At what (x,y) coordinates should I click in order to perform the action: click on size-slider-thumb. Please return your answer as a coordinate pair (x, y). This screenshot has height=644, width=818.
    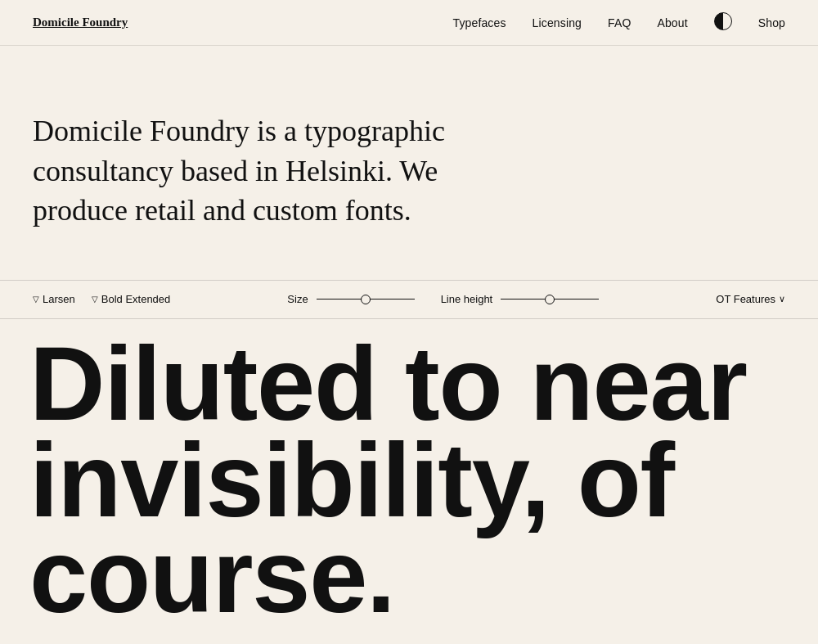
    Looking at the image, I should click on (366, 299).